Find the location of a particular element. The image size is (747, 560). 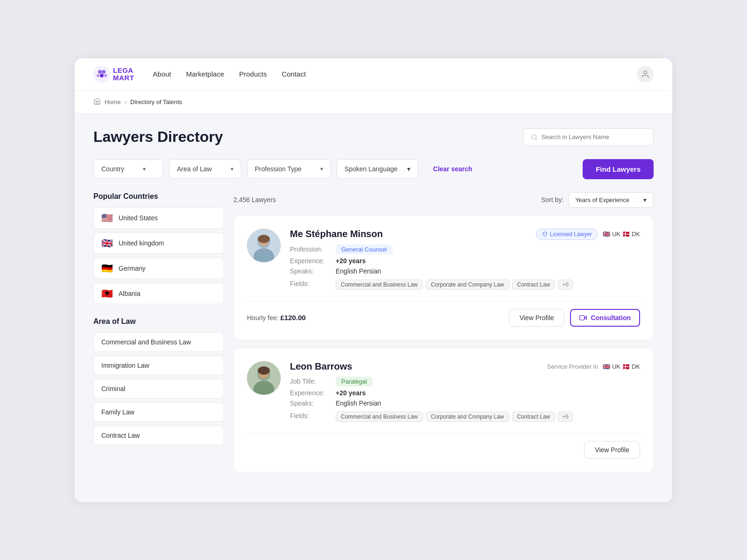

speaks-value-1: English Persian is located at coordinates (359, 271).